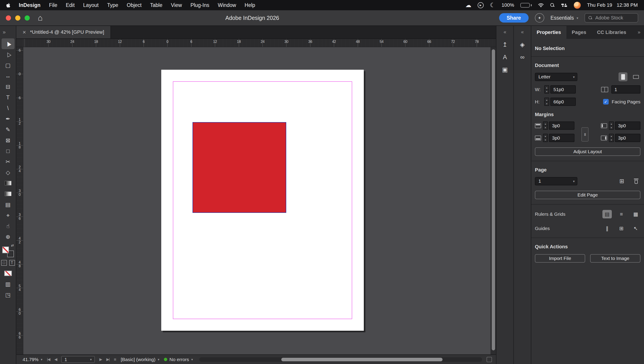  I want to click on frame-tool: ⊠, so click(8, 140).